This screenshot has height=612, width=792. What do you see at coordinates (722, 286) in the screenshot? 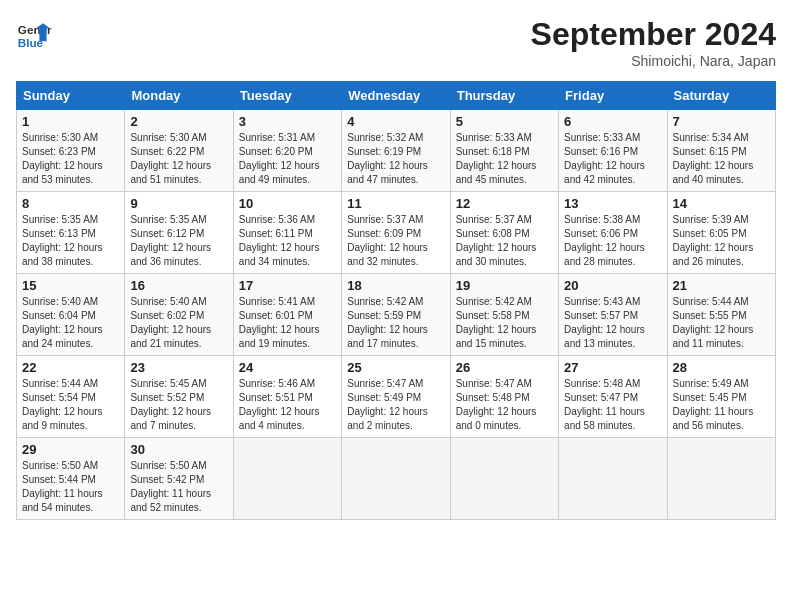
I see `day-number: 21` at bounding box center [722, 286].